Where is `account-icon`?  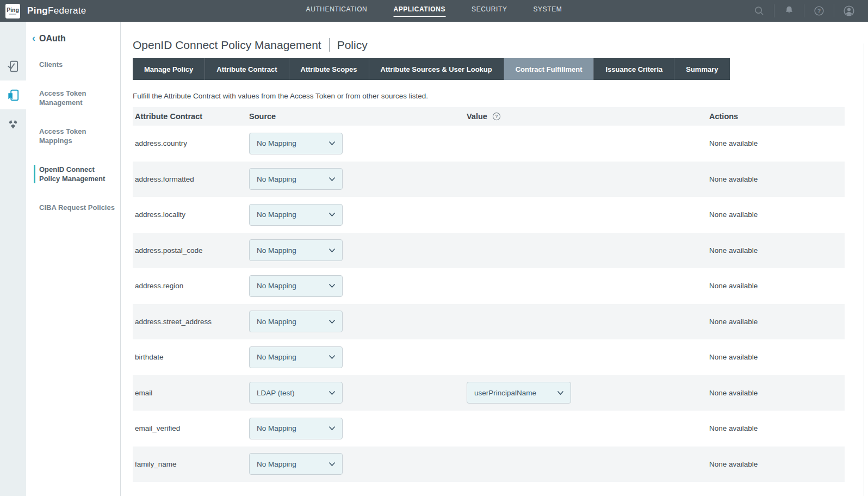
account-icon is located at coordinates (849, 11).